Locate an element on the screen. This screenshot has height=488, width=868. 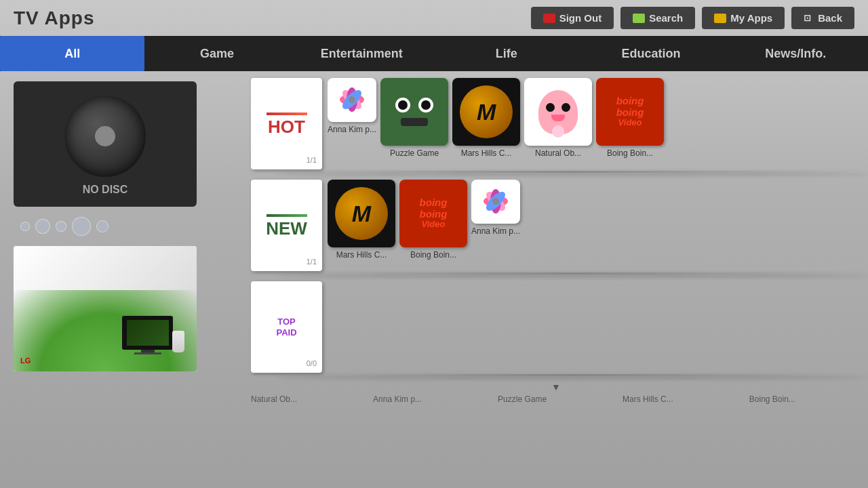
puzzle-name-1: Puzzle Game is located at coordinates (414, 153).